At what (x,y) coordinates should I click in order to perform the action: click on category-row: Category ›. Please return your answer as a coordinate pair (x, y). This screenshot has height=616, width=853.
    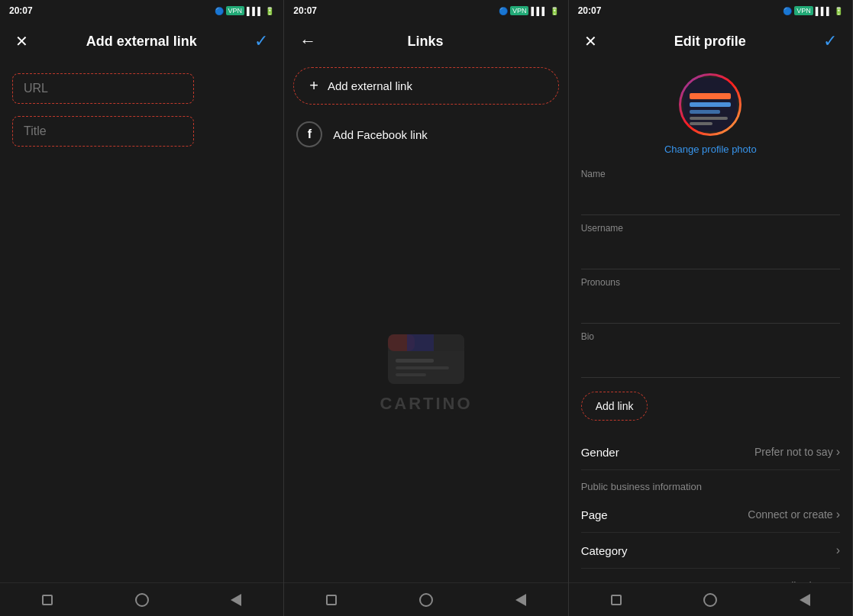
    Looking at the image, I should click on (710, 551).